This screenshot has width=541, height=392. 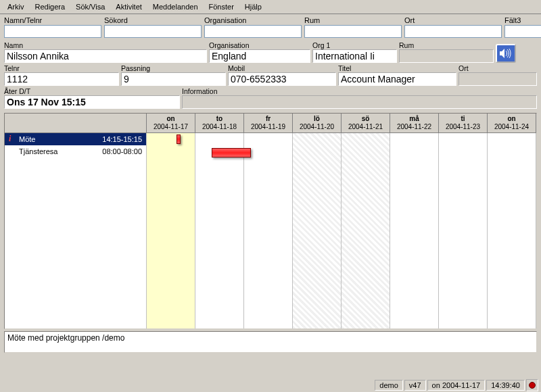 I want to click on status-user: demo, so click(x=389, y=385).